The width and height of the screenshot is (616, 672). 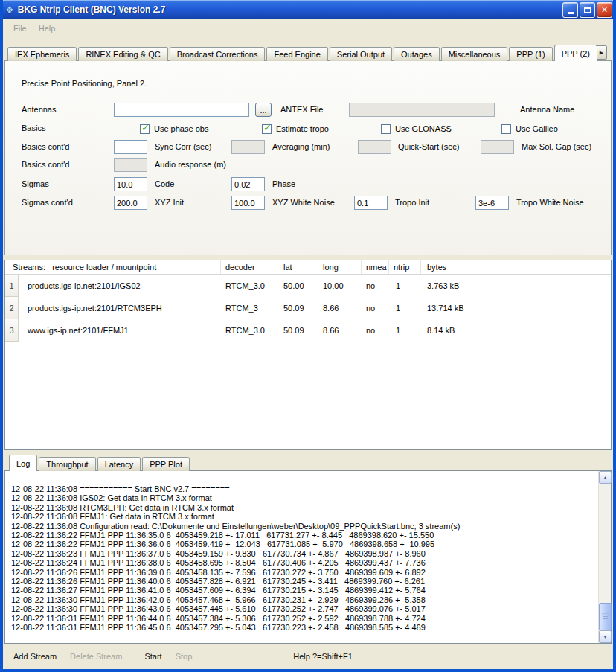 I want to click on stream-cell-long: 10.00, so click(x=340, y=286).